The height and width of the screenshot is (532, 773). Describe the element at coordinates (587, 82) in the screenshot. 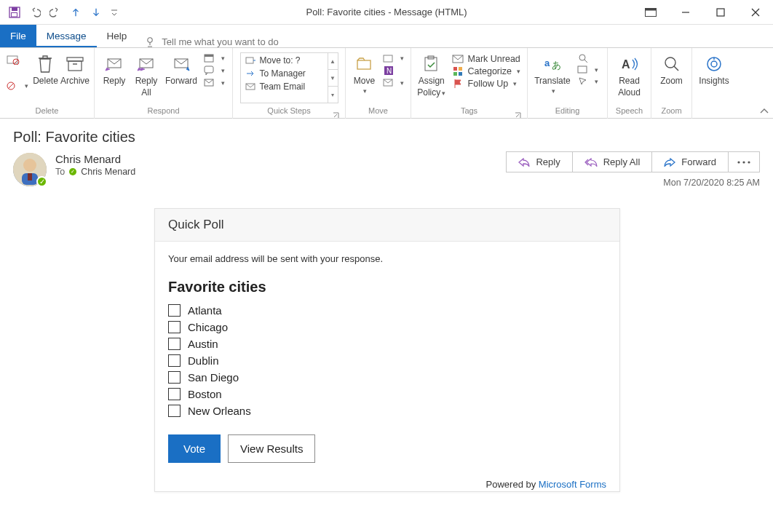

I see `select-icon: ▾` at that location.